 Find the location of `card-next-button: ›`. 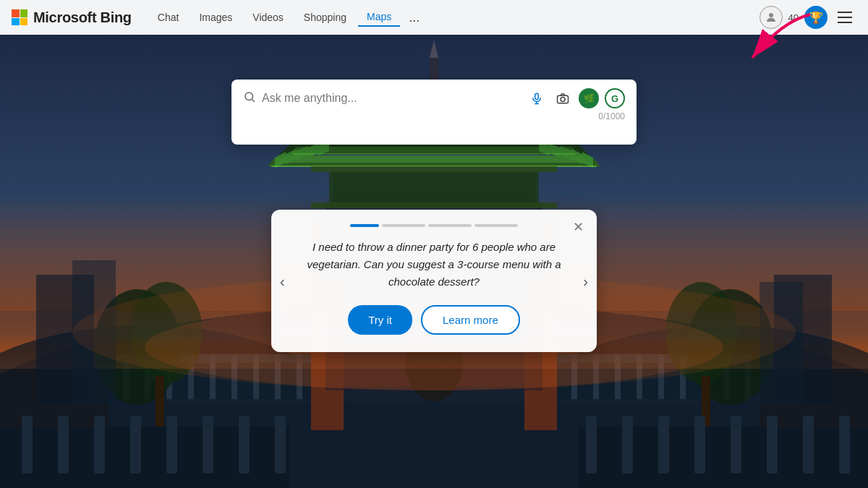

card-next-button: › is located at coordinates (586, 281).